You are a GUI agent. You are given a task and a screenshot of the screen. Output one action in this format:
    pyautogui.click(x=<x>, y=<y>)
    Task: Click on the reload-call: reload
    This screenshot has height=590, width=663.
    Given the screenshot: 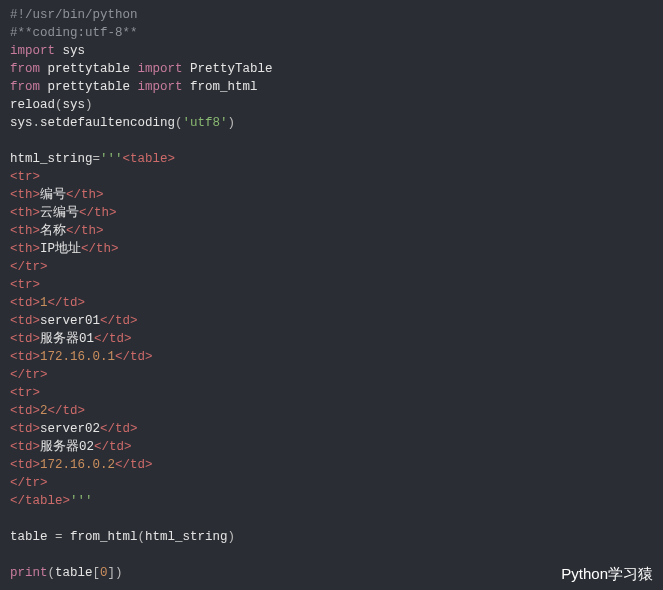 What is the action you would take?
    pyautogui.click(x=32, y=105)
    